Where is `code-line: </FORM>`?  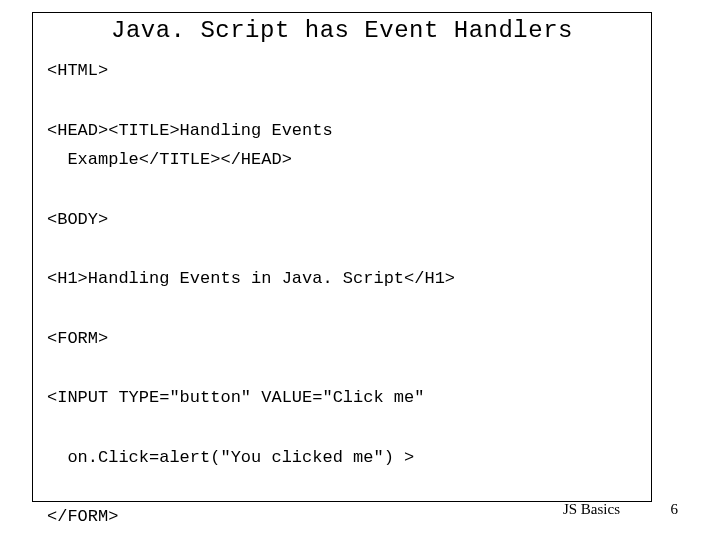 code-line: </FORM> is located at coordinates (82, 516).